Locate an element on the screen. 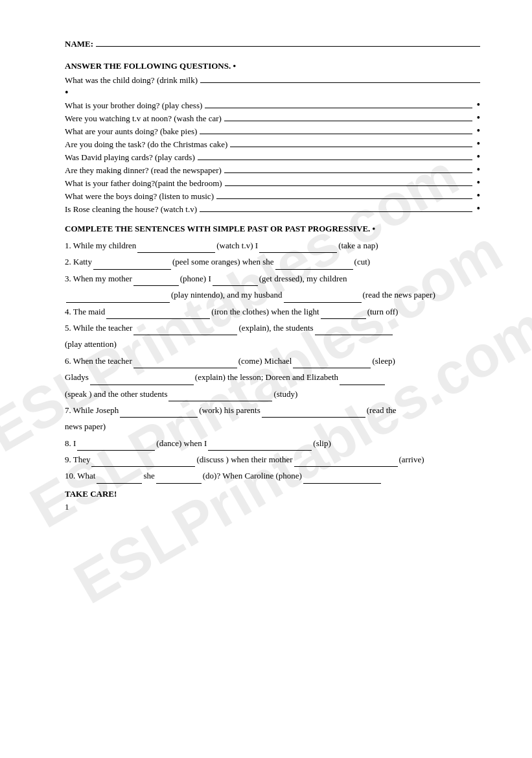 The height and width of the screenshot is (758, 532). s7-hint3: news paper) is located at coordinates (86, 427).